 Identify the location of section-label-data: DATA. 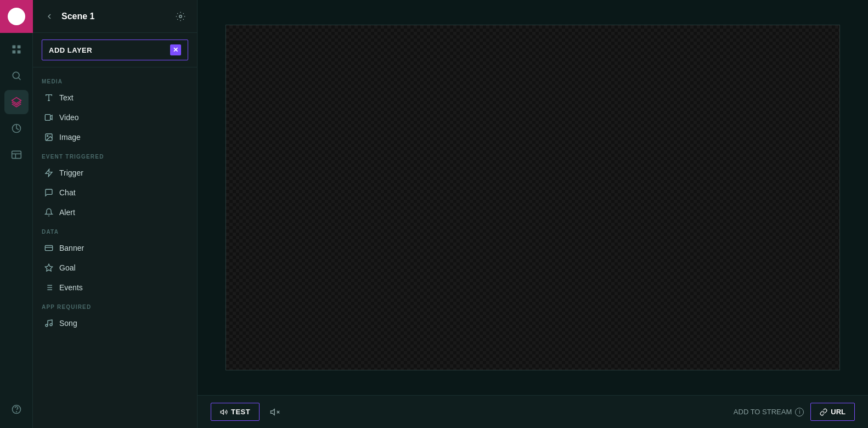
(115, 230).